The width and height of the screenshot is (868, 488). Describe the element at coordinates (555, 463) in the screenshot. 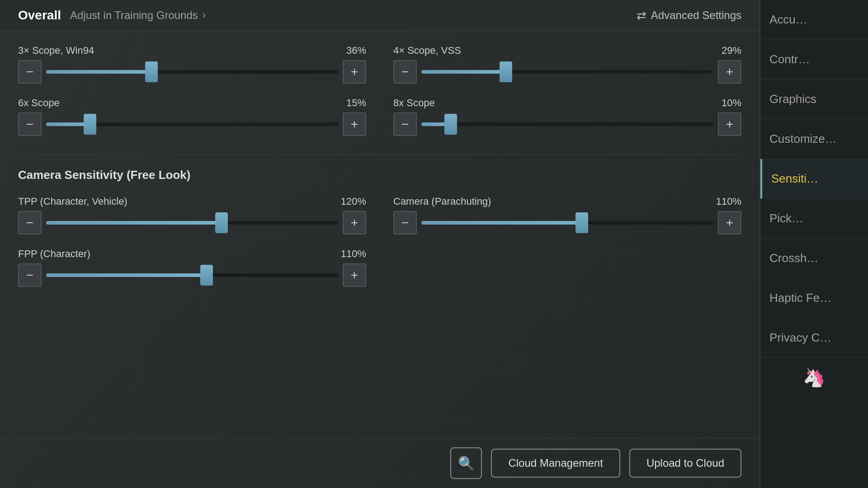

I see `cloud-management-button: Cloud Management` at that location.